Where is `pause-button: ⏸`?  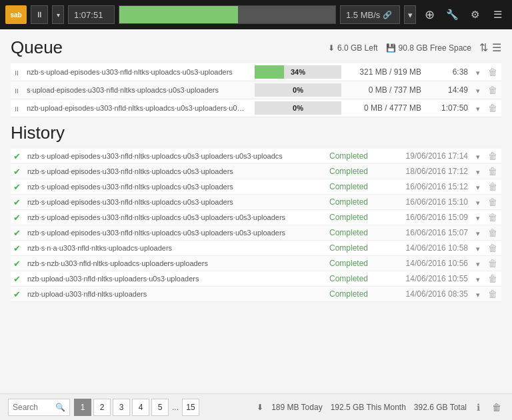
pause-button: ⏸ is located at coordinates (39, 15).